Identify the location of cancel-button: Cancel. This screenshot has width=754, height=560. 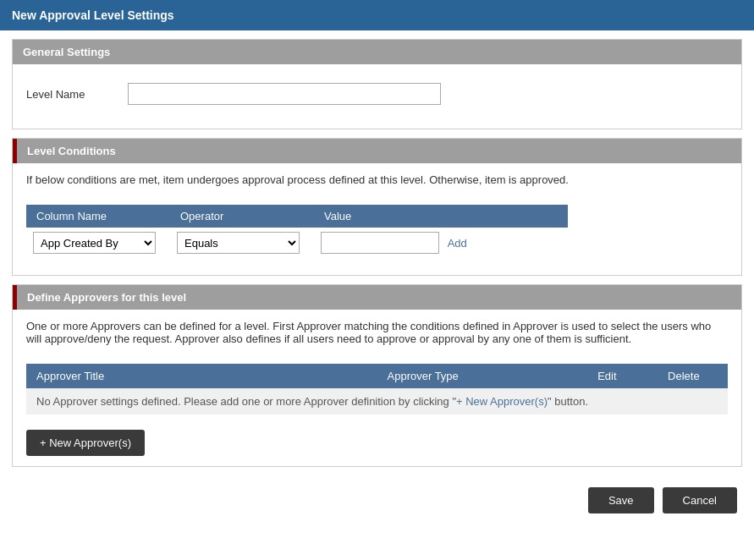
(700, 501).